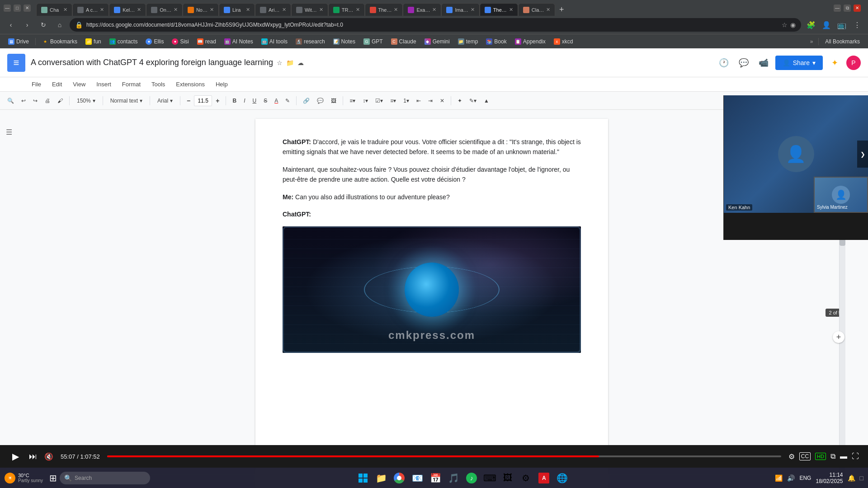 This screenshot has height=488, width=868. Describe the element at coordinates (857, 25) in the screenshot. I see `settings-icon: ⋮` at that location.